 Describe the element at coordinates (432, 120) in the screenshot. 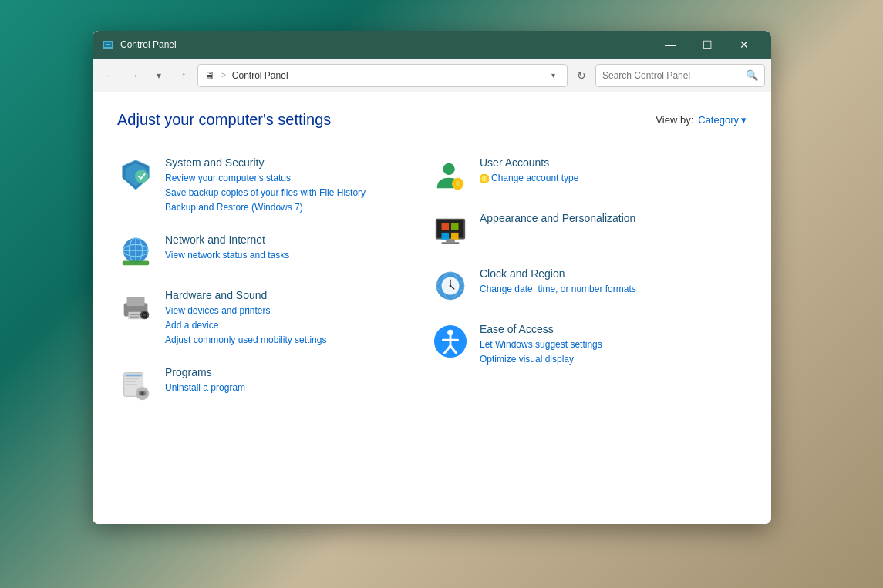

I see `page-header: Adjust your computer's settings View by:…` at that location.